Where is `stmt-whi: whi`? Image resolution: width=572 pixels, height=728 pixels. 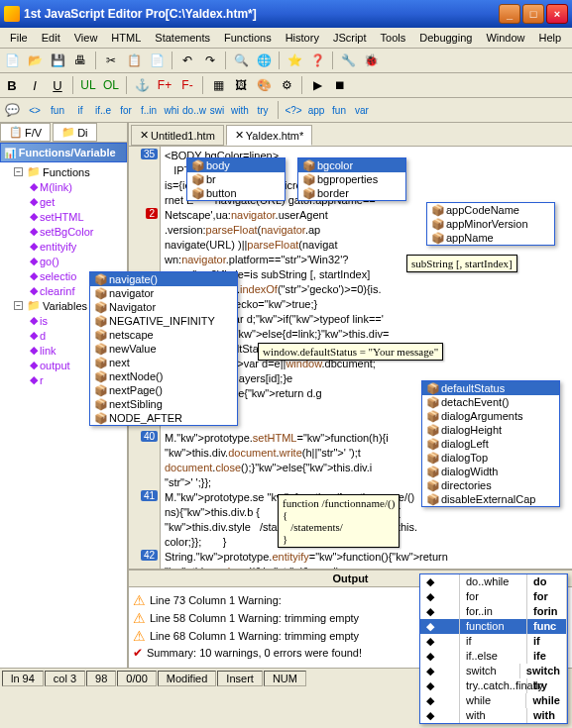
stmt-whi: whi is located at coordinates (172, 110).